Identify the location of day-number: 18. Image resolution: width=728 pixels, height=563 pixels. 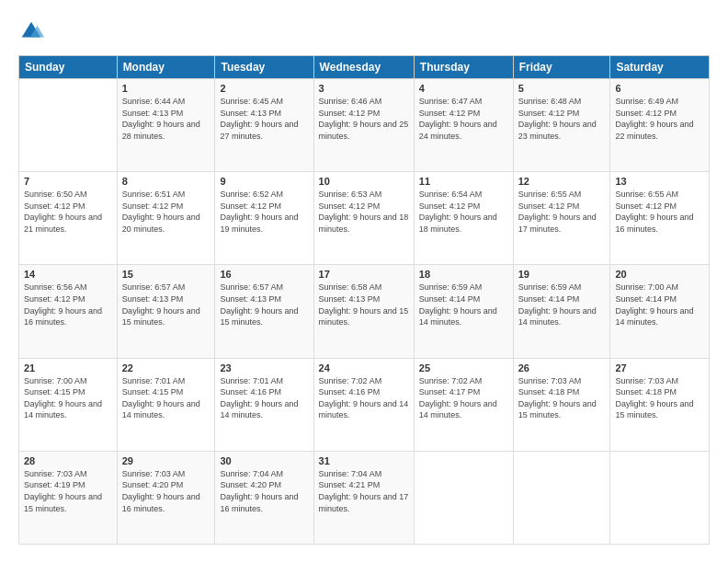
(463, 274).